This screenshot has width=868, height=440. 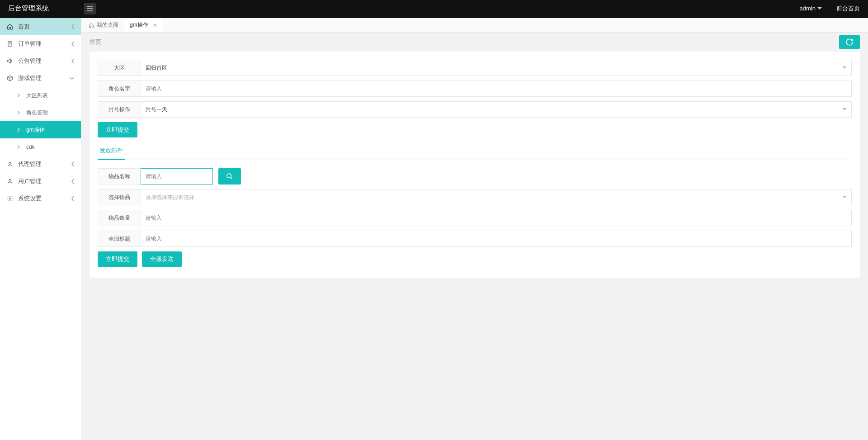 I want to click on refresh-icon, so click(x=849, y=42).